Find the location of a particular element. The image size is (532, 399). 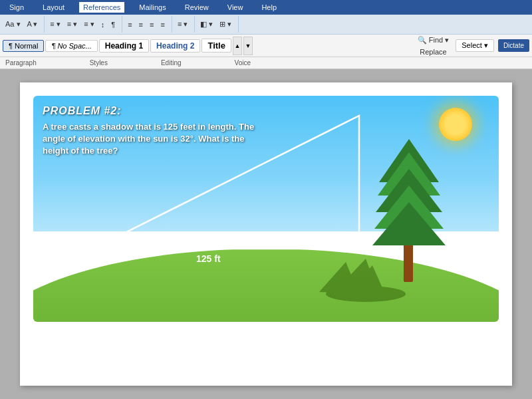

label-bar: Paragraph Styles Editing Voice is located at coordinates (266, 63).